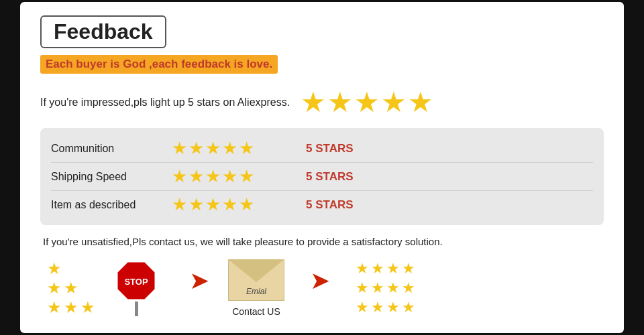 The width and height of the screenshot is (644, 335). I want to click on page-title: Feedback, so click(103, 32).